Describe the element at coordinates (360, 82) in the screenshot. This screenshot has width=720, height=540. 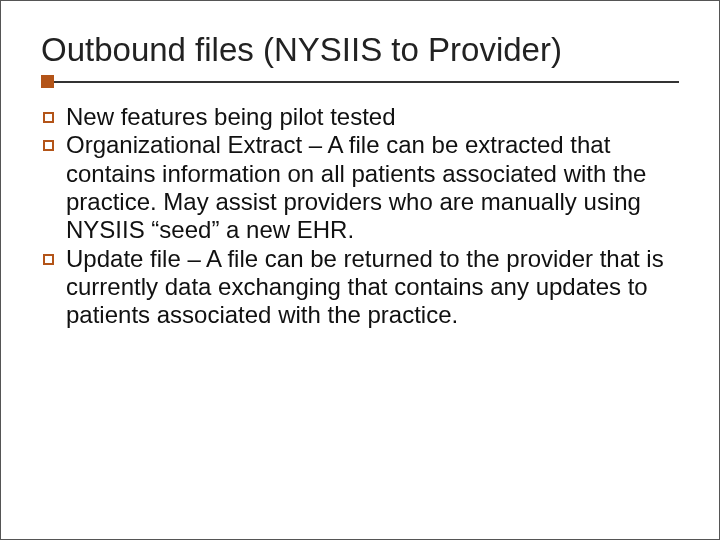
I see `horizontal-rule` at that location.